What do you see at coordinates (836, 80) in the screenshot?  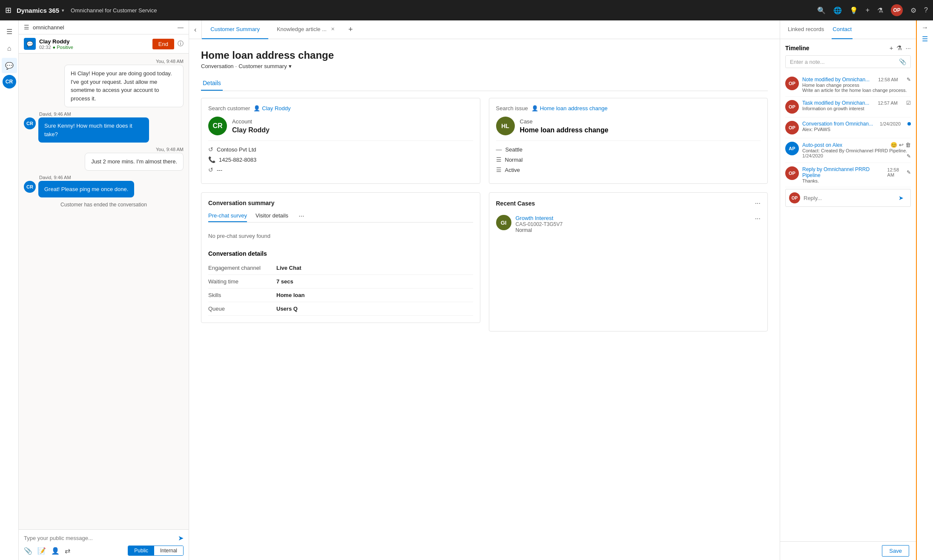 I see `timeline-title-1: Note modified by Omnichan...` at bounding box center [836, 80].